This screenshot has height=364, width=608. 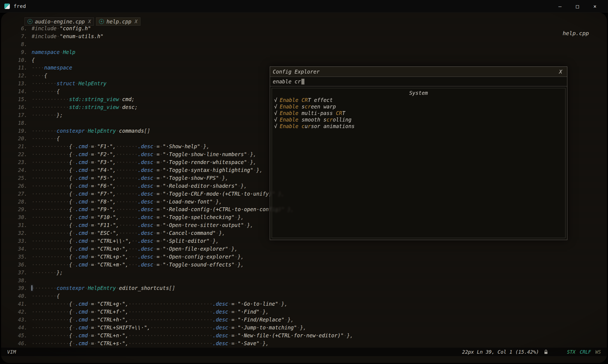 I want to click on line-number: 39., so click(x=18, y=288).